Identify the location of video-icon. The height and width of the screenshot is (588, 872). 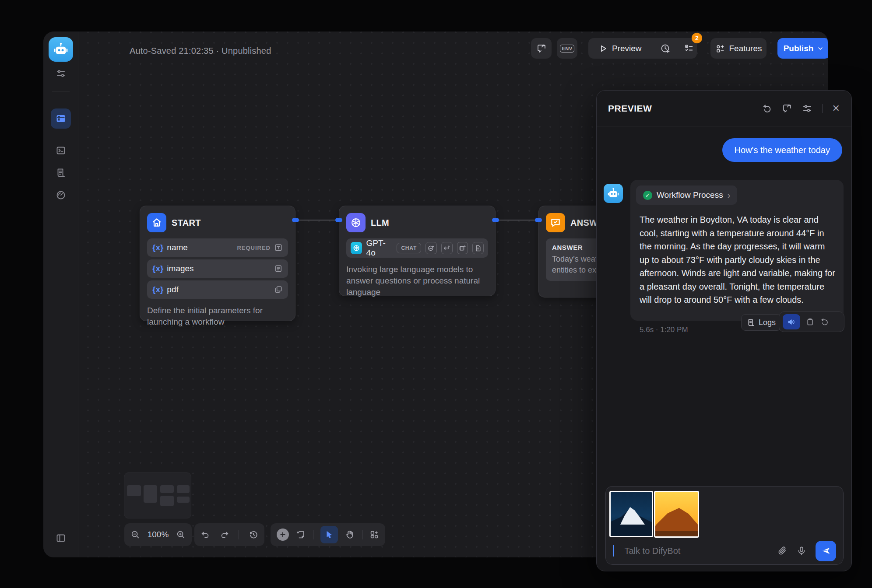
(463, 248).